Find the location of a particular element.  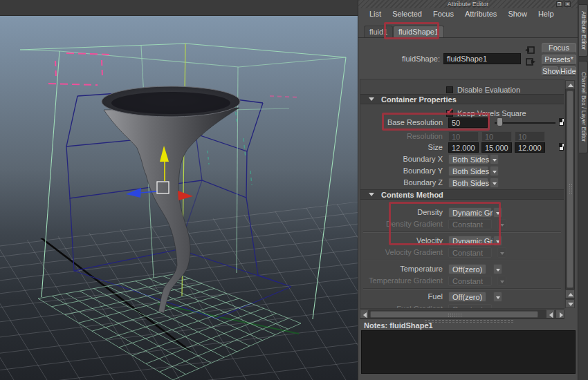

velocity-gradient-label: Velocity Gradient is located at coordinates (401, 252).